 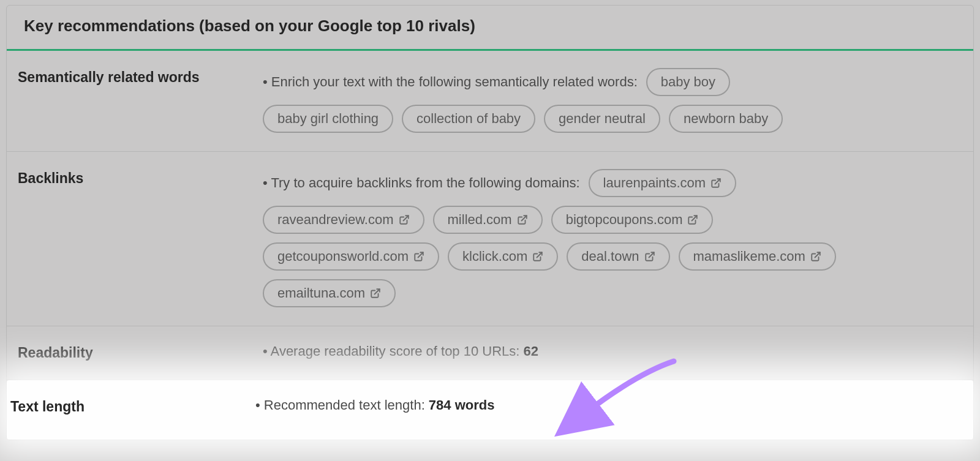 I want to click on pill-label: raveandreview.com, so click(x=336, y=220).